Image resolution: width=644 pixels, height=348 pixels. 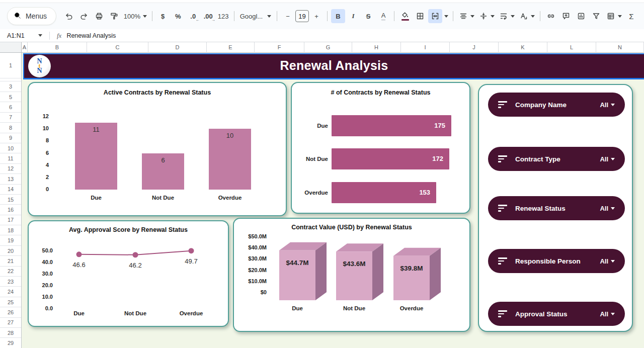 I want to click on chart-card-contract-count: # of Contracts by Renewal Status 175Due1…, so click(x=380, y=148).